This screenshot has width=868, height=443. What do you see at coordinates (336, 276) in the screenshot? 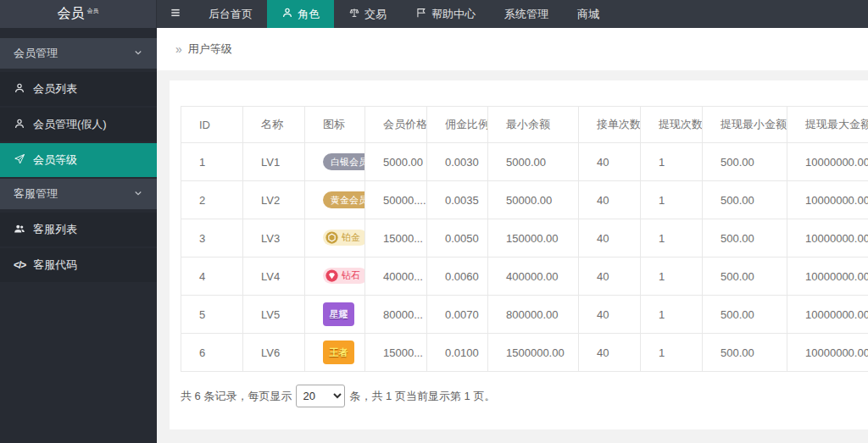
I see `cell-icon: 钻石` at bounding box center [336, 276].